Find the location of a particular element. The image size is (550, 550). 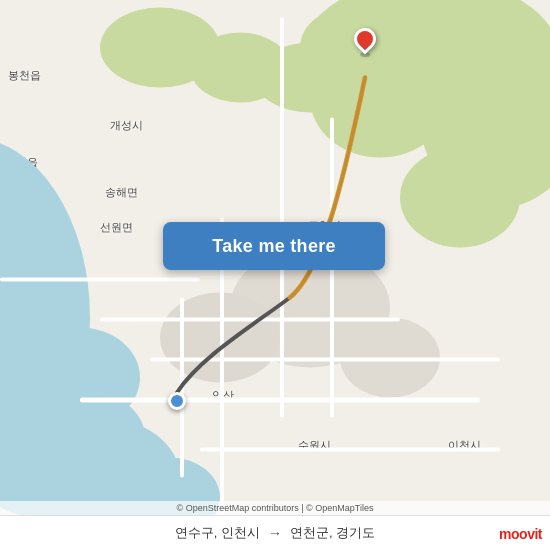

city-label-yeongjongdo: 영종도 is located at coordinates (72, 382).